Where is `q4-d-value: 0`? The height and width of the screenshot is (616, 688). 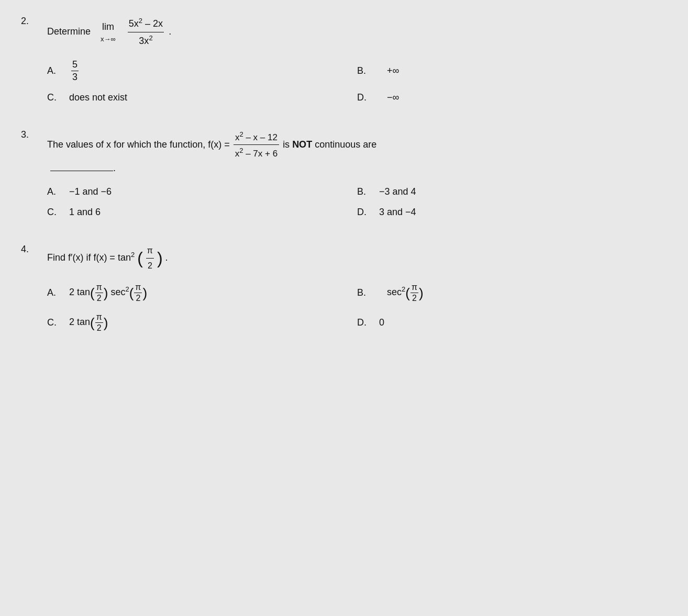 q4-d-value: 0 is located at coordinates (382, 322).